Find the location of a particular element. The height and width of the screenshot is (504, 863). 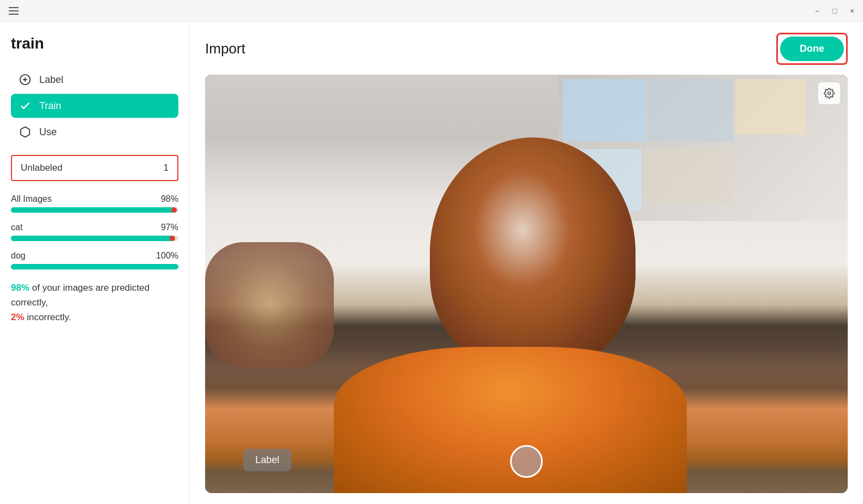

sidebar-item-train: Train is located at coordinates (95, 106).